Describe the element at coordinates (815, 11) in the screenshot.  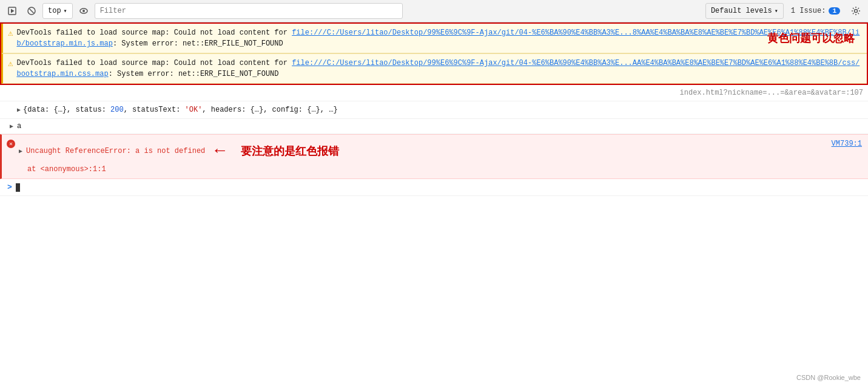
I see `issues-badge: 1 Issue: 1` at that location.